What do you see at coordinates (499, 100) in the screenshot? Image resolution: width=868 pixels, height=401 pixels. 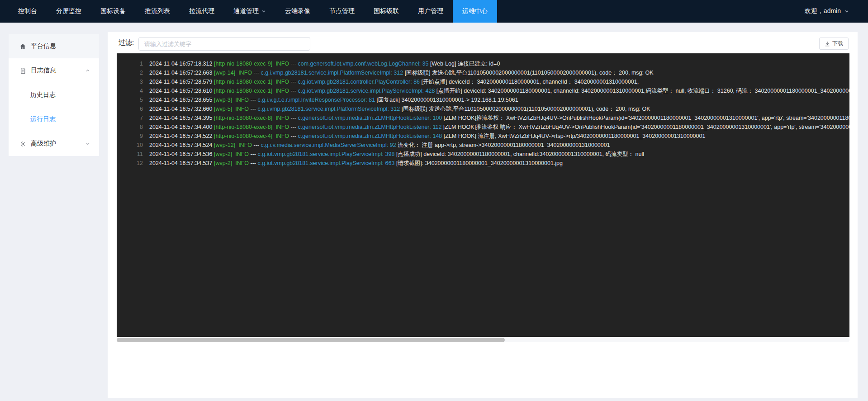 I see `log-line-text: 2024-11-04 16:57:28.655 [wvp-3] INFO ---…` at bounding box center [499, 100].